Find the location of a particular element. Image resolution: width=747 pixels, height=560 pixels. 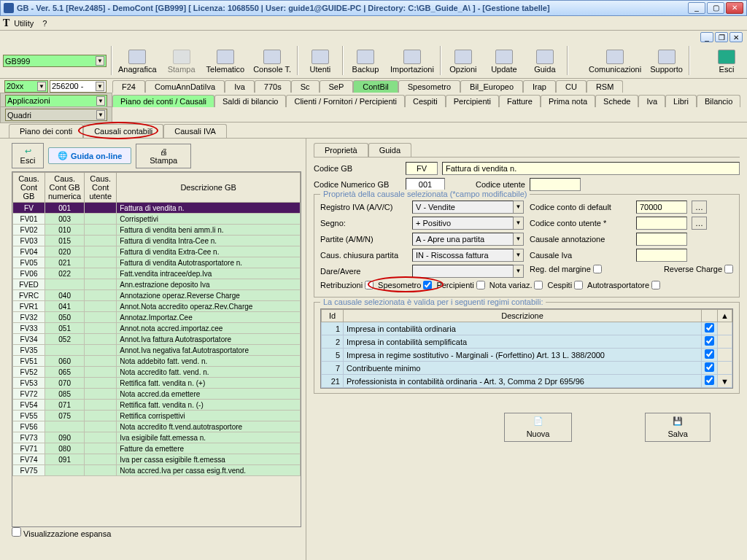

secondary-tab: Schede is located at coordinates (617, 101).